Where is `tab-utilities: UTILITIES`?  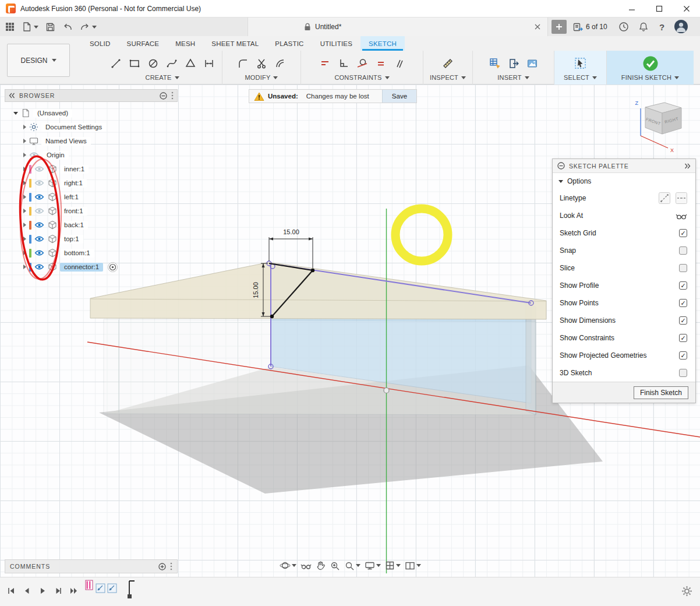 tab-utilities: UTILITIES is located at coordinates (337, 43).